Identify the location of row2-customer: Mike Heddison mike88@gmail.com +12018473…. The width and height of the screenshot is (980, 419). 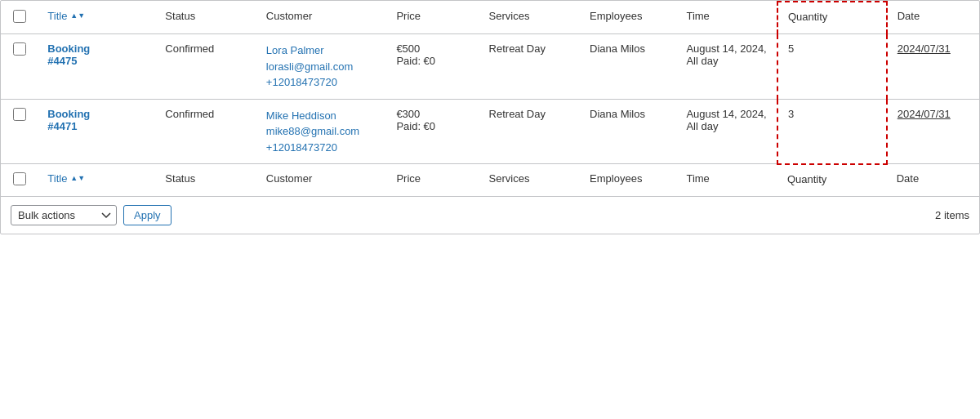
(322, 131).